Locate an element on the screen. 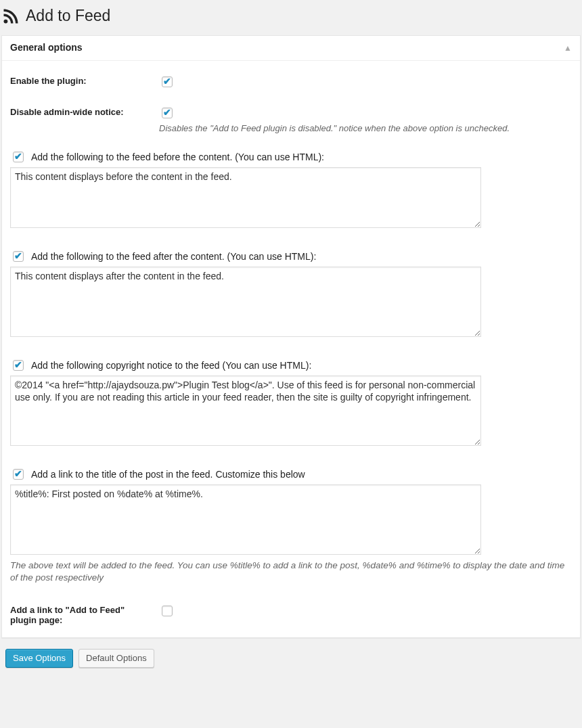 The width and height of the screenshot is (582, 728). copyright-label: Add the following copyright notice to th… is located at coordinates (171, 365).